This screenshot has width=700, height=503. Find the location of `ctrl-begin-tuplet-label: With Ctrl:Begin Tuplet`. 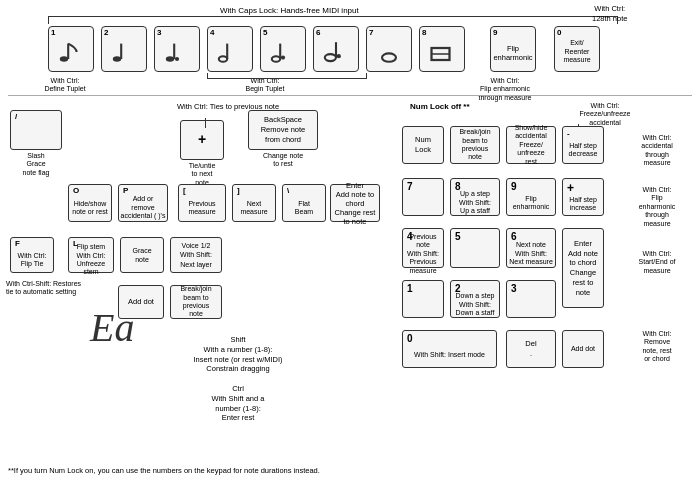

ctrl-begin-tuplet-label: With Ctrl:Begin Tuplet is located at coordinates (265, 86).